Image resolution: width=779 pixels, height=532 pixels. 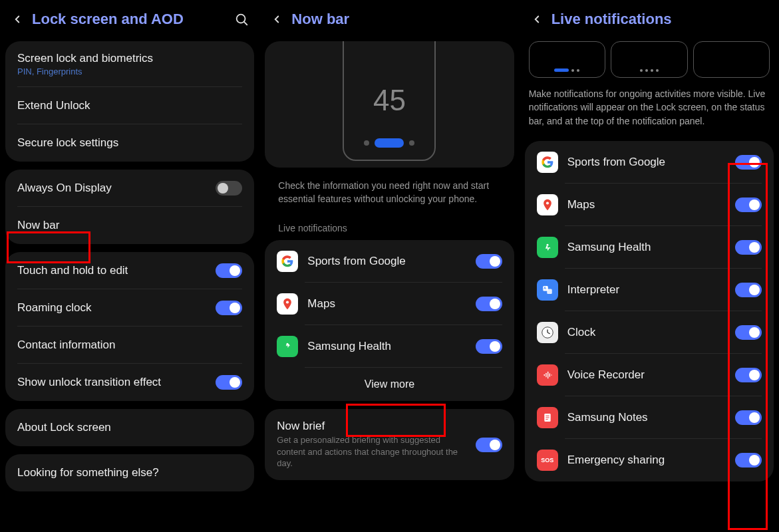 I want to click on section-label: Live notifications, so click(x=389, y=229).